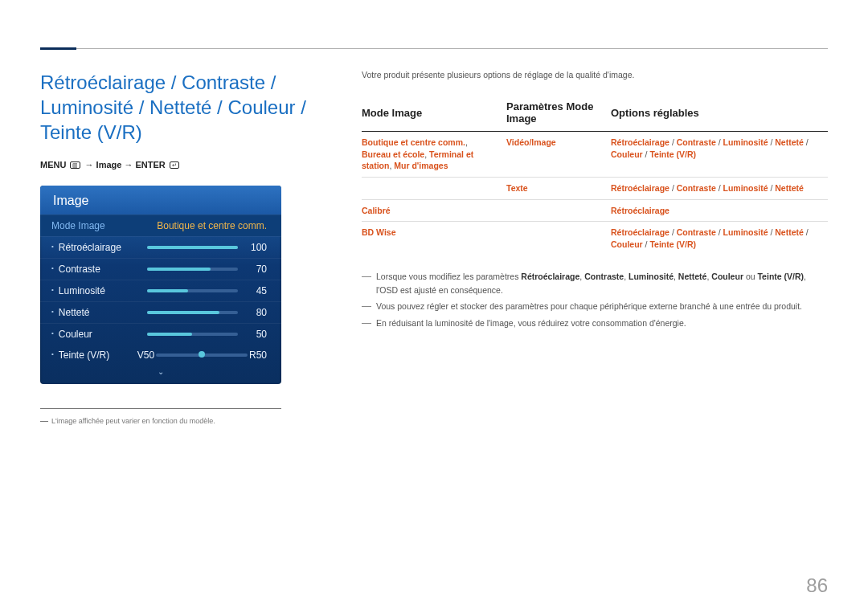 Image resolution: width=868 pixels, height=613 pixels. Describe the element at coordinates (109, 165) in the screenshot. I see `breadcrumb-image: Image` at that location.